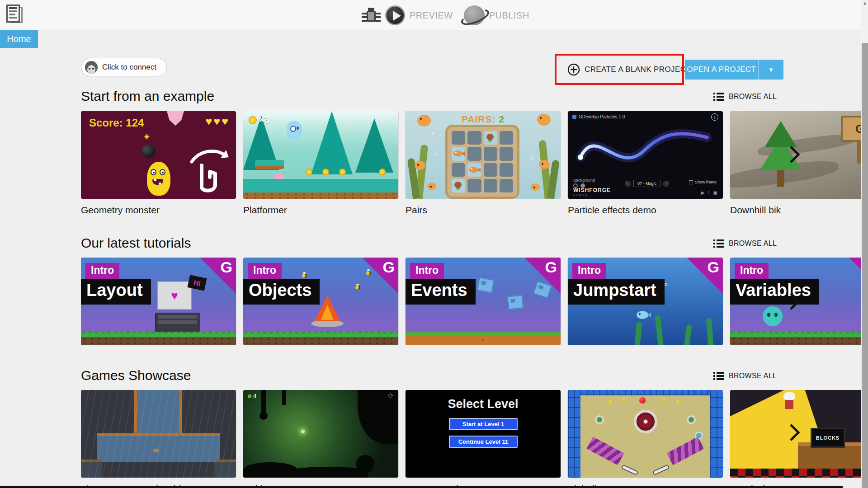 The height and width of the screenshot is (488, 868). Describe the element at coordinates (864, 244) in the screenshot. I see `vertical-scrollbar: ▲` at that location.